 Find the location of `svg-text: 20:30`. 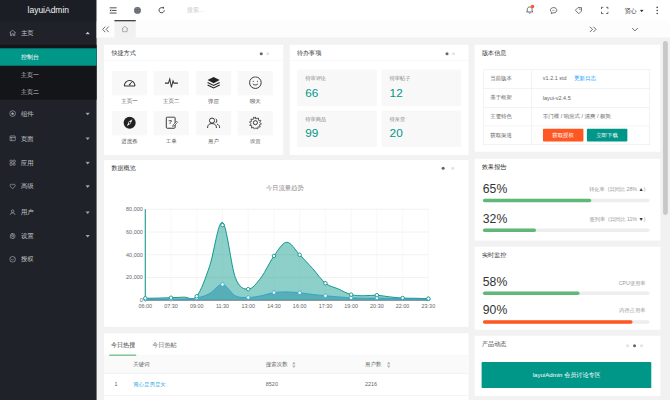

svg-text: 20:30 is located at coordinates (377, 306).